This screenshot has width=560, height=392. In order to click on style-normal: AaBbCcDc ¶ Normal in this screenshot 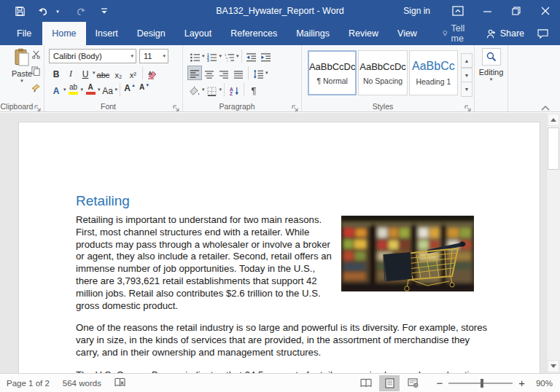, I will do `click(332, 73)`.